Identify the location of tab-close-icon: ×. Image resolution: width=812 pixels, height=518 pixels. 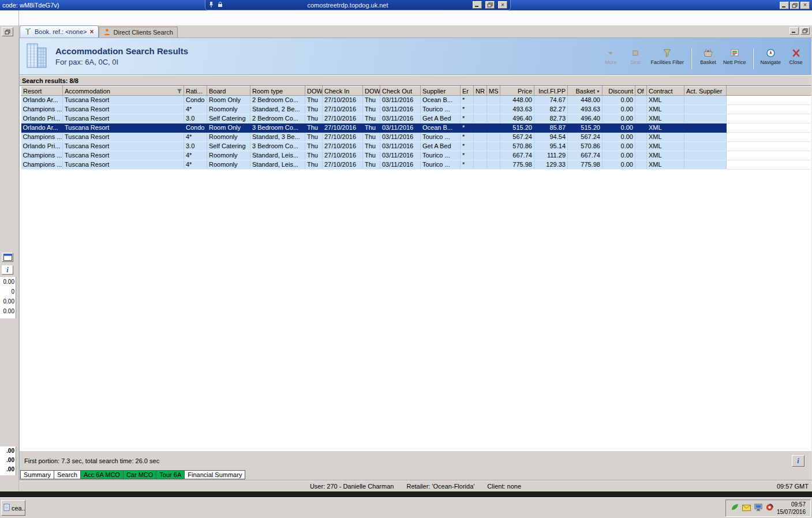
(92, 32).